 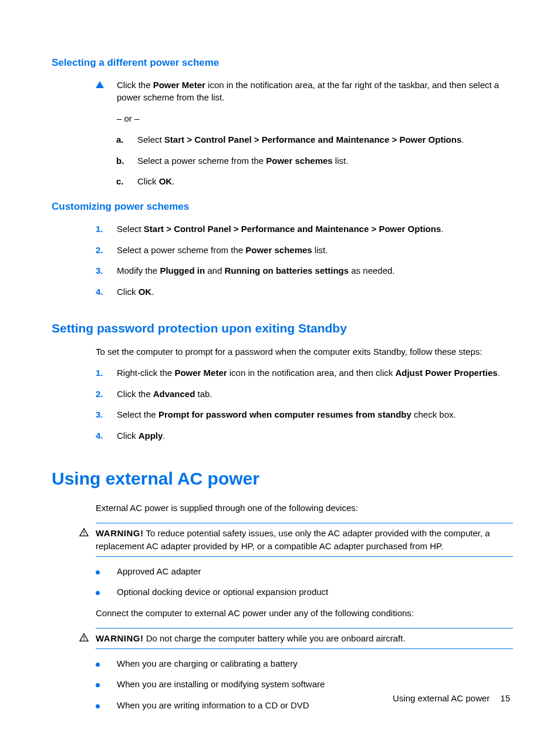 What do you see at coordinates (304, 508) in the screenshot?
I see `ac-intro: External AC power is supplied through on…` at bounding box center [304, 508].